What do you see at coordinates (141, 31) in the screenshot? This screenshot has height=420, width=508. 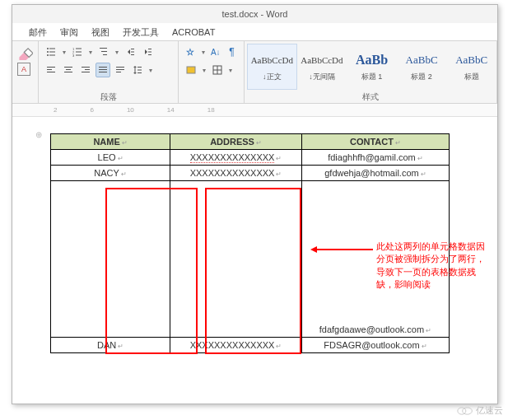 I see `tab-developer: 开发工具` at bounding box center [141, 31].